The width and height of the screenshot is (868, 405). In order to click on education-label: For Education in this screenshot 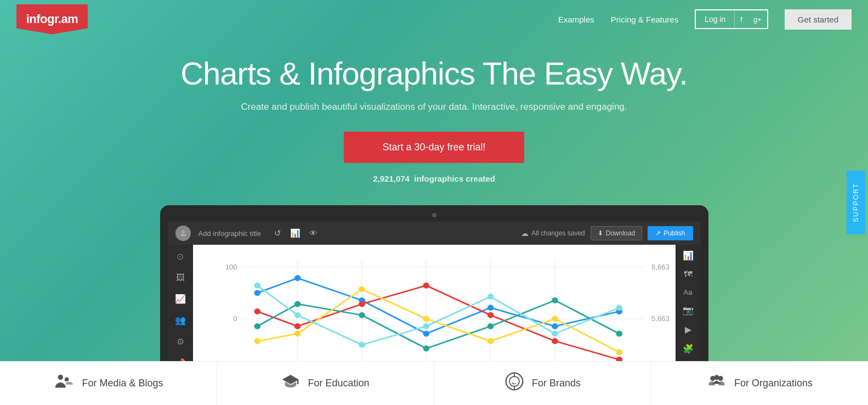, I will do `click(338, 383)`.